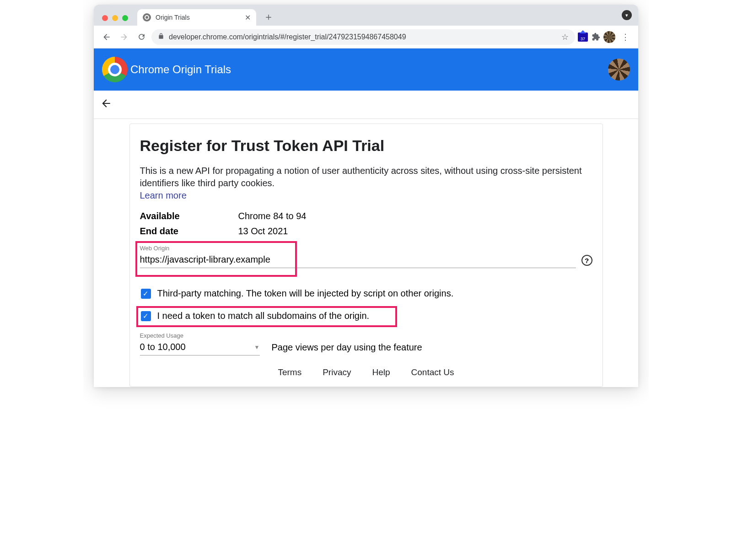  Describe the element at coordinates (347, 349) in the screenshot. I see `expected-usage-description: Page views per day using the feature` at that location.